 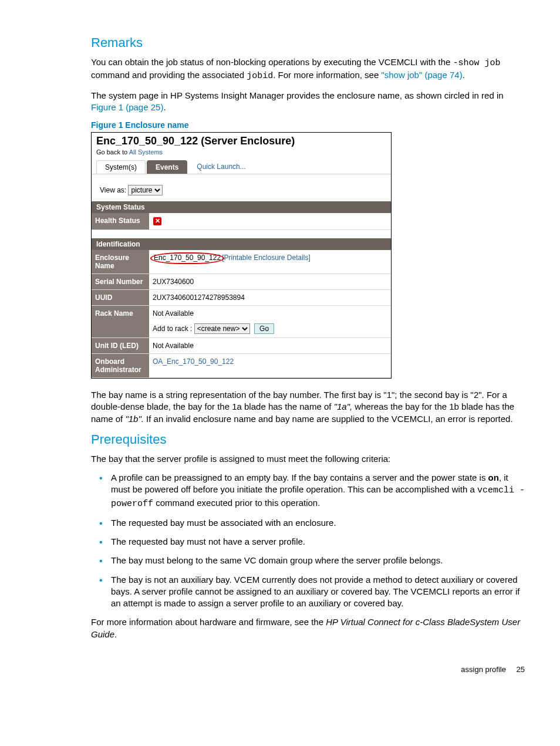 I want to click on system-status-header: System Status, so click(x=241, y=207).